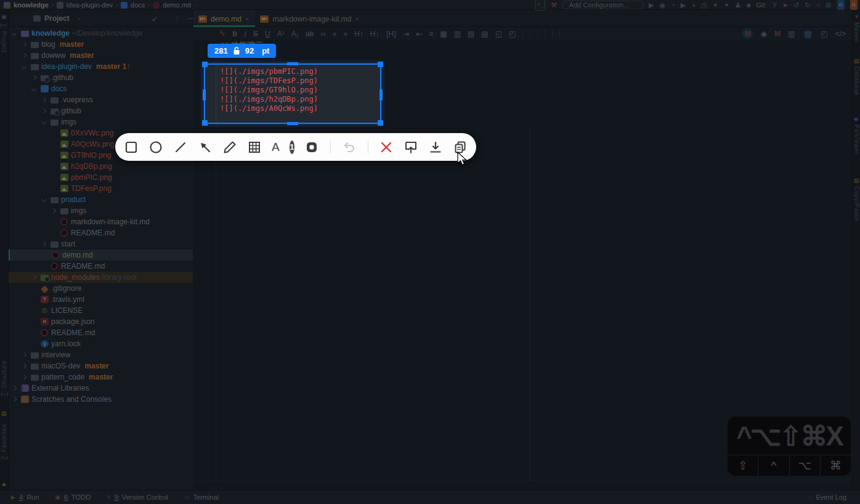  I want to click on screenshot-selection, so click(293, 94).